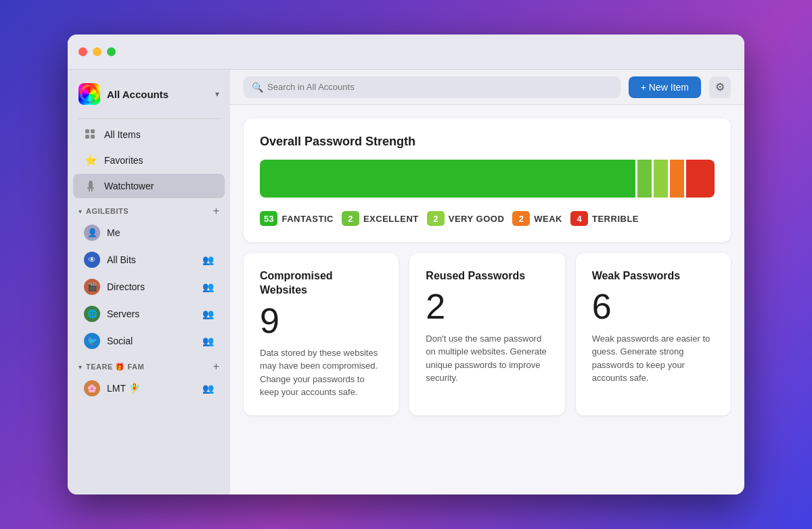 The image size is (812, 529). I want to click on teare-section-header: ▾ TEARE 🎁 FAM +, so click(149, 365).